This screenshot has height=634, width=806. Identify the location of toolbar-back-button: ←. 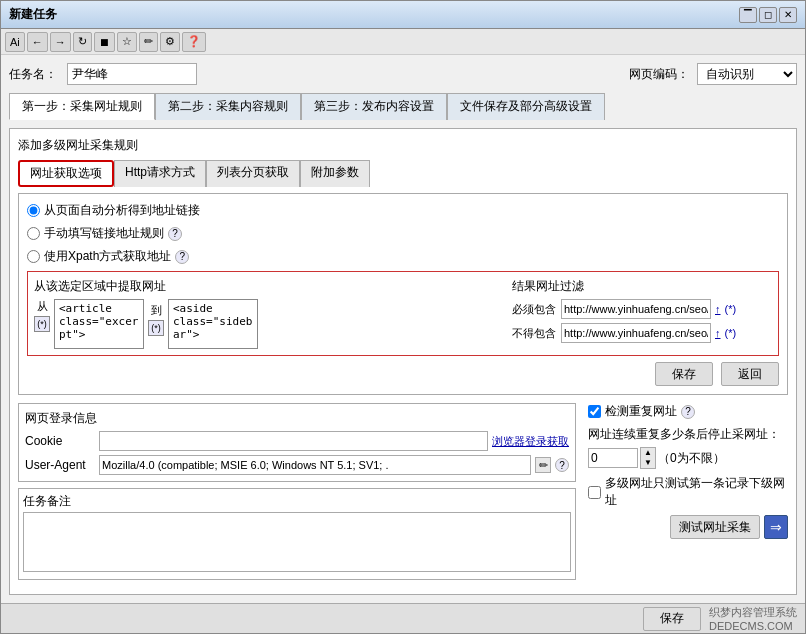
(38, 42).